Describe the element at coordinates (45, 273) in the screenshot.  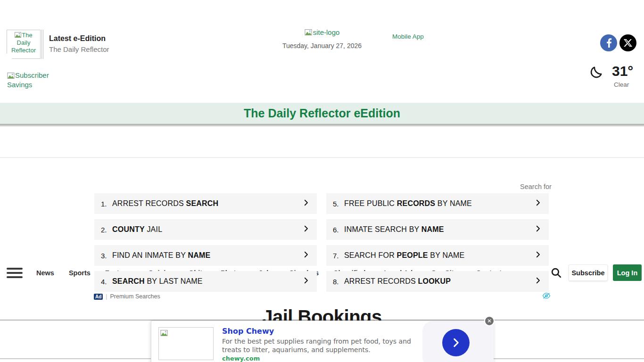
I see `nav-item-news: News` at that location.